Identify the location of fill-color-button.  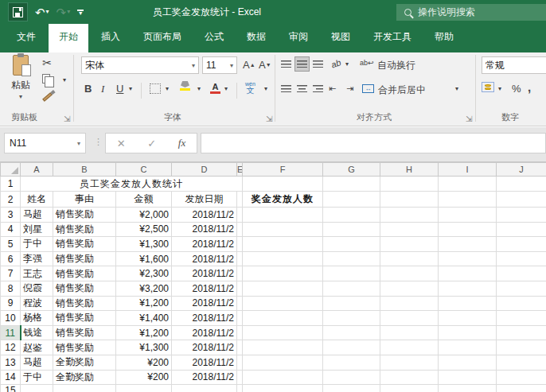
(185, 86).